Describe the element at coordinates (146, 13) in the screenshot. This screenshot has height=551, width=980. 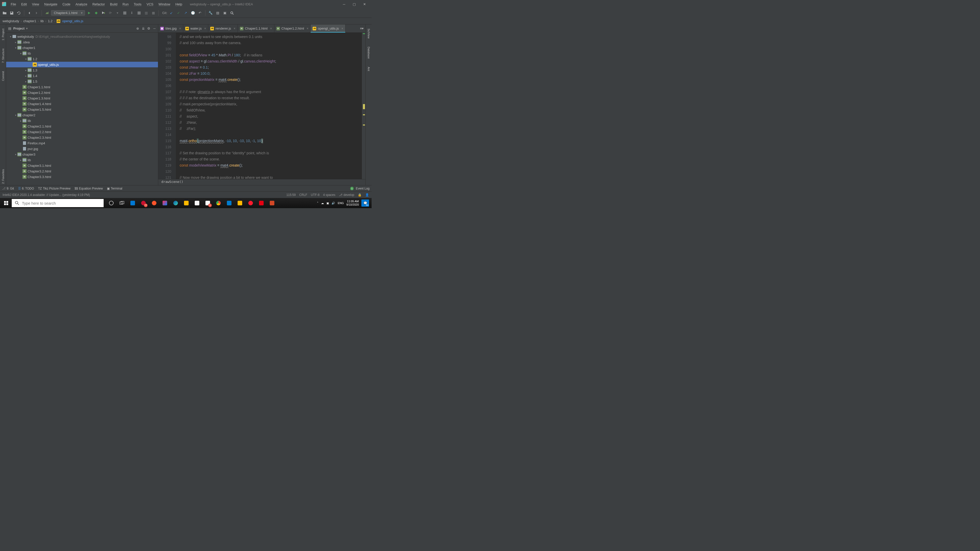
I see `layout-icon: ▥` at that location.